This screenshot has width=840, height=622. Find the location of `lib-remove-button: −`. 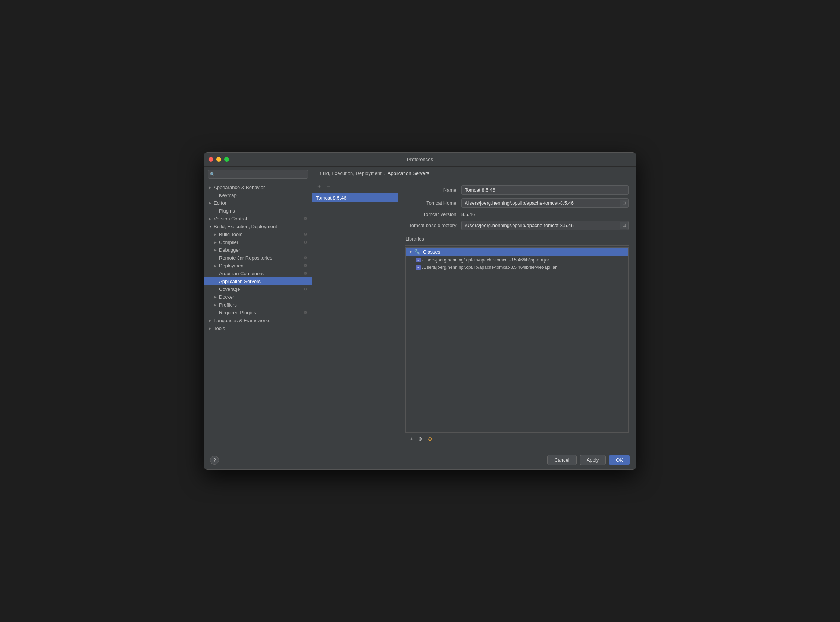

lib-remove-button: − is located at coordinates (439, 439).